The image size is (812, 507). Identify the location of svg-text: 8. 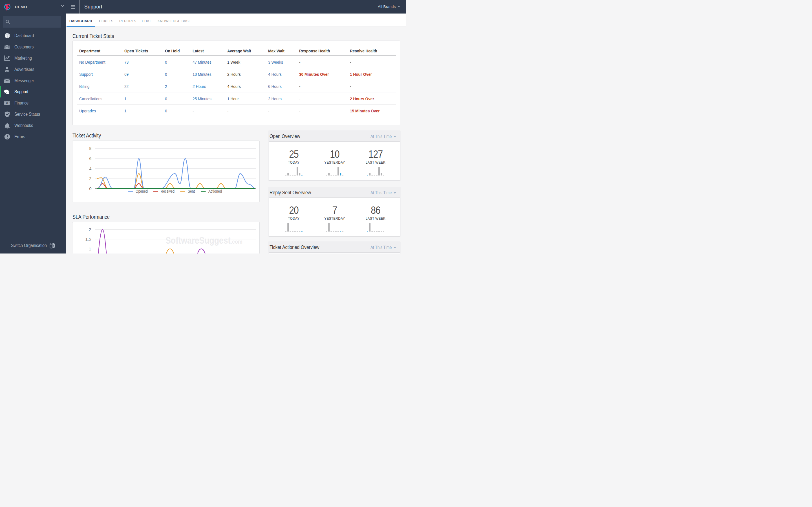
(90, 148).